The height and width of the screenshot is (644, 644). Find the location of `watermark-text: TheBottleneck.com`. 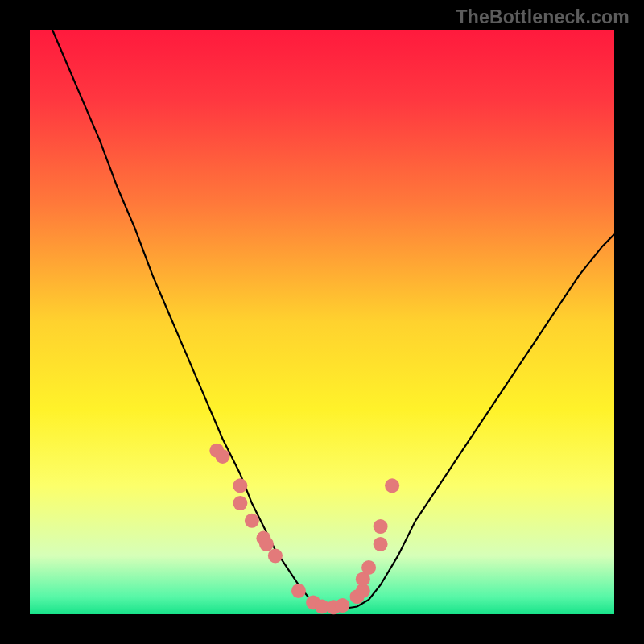

watermark-text: TheBottleneck.com is located at coordinates (543, 18).